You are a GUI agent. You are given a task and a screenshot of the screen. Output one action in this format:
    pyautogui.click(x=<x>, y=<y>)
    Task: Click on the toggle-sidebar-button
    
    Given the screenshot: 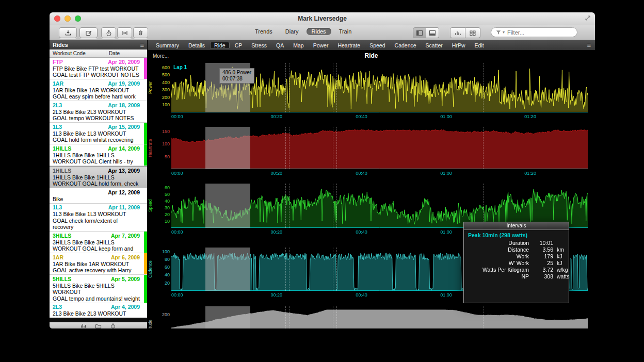 What is the action you would take?
    pyautogui.click(x=420, y=33)
    